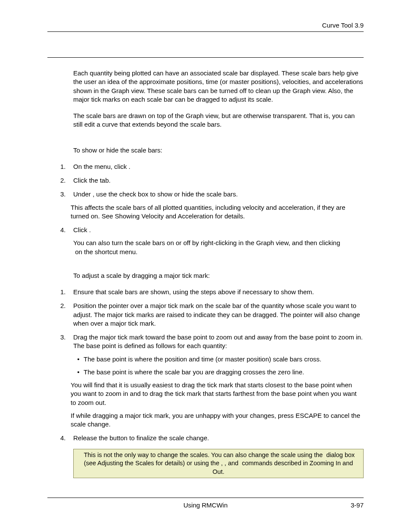 The image size is (411, 532). I want to click on bullet-vel-accel: • The base point is where the scale bar …, so click(218, 372).